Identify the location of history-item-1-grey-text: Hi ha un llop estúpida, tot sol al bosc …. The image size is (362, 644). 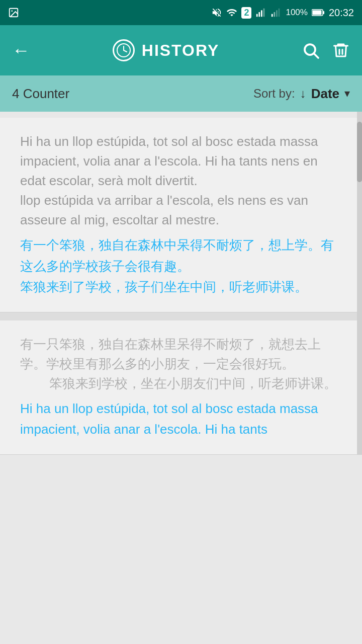
(178, 181).